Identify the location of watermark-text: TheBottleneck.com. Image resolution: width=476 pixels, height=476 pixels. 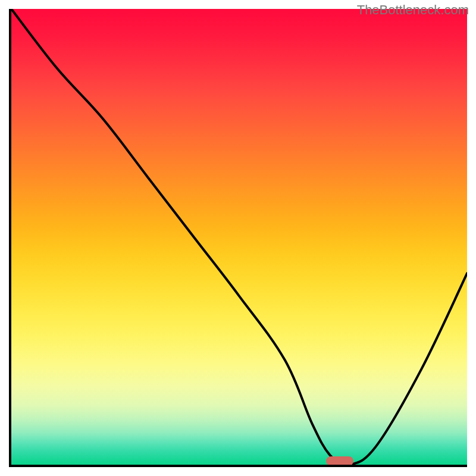
(413, 10).